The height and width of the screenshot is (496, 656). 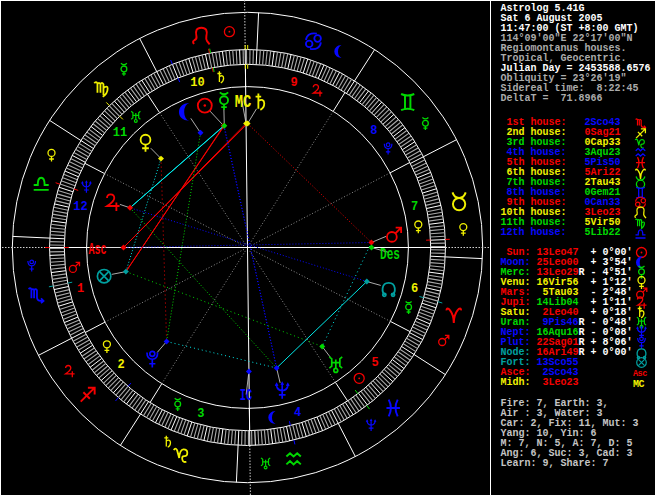 What do you see at coordinates (246, 396) in the screenshot?
I see `svg-text: IC` at bounding box center [246, 396].